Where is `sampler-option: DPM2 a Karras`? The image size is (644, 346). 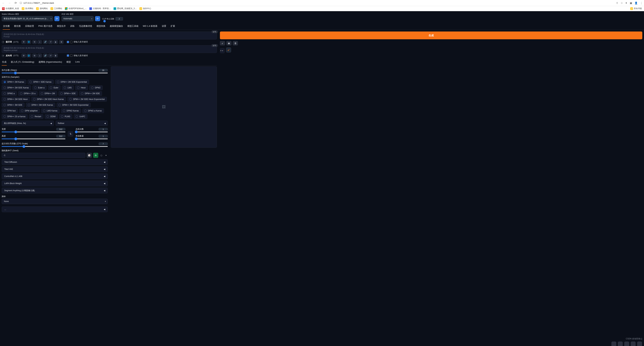 sampler-option: DPM2 a Karras is located at coordinates (93, 111).